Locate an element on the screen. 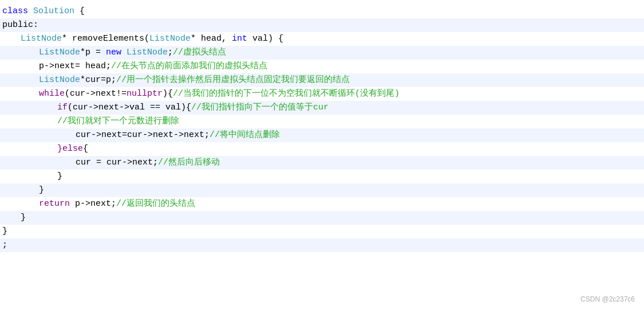  code-line: ; is located at coordinates (322, 245).